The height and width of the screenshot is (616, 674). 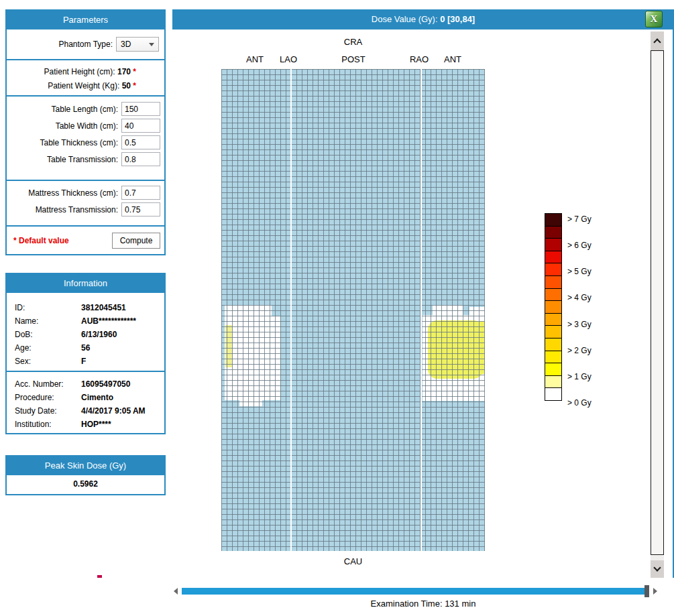 What do you see at coordinates (83, 361) in the screenshot?
I see `info-value: F` at bounding box center [83, 361].